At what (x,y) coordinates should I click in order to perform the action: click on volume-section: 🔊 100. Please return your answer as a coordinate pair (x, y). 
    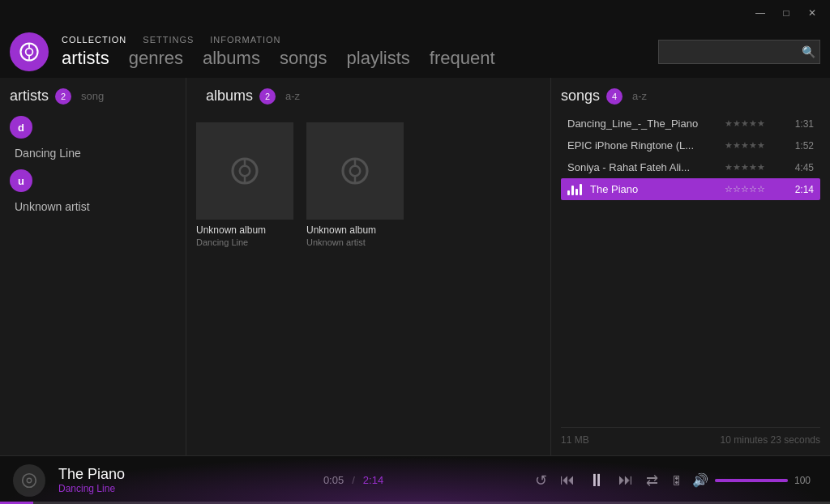
    Looking at the image, I should click on (755, 480).